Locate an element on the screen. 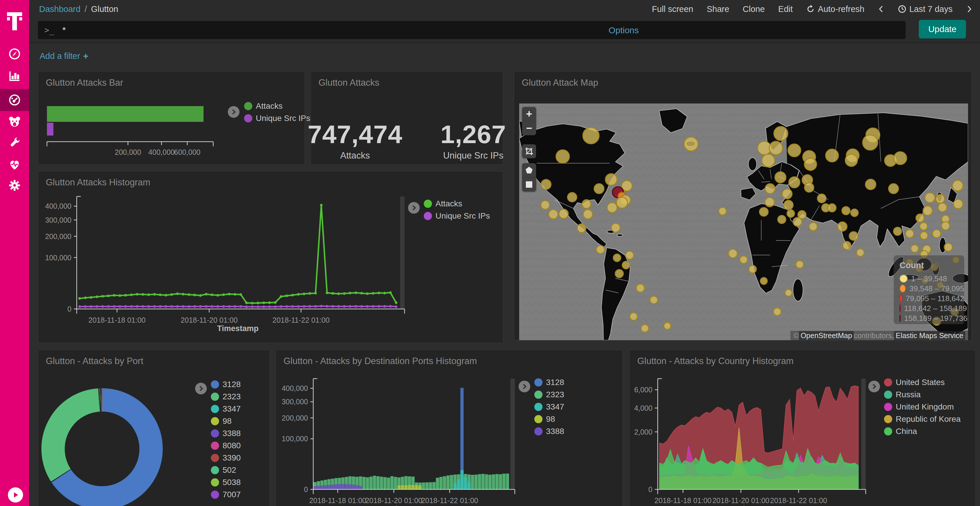  legend-item-united-kingdom: United Kingdom is located at coordinates (922, 407).